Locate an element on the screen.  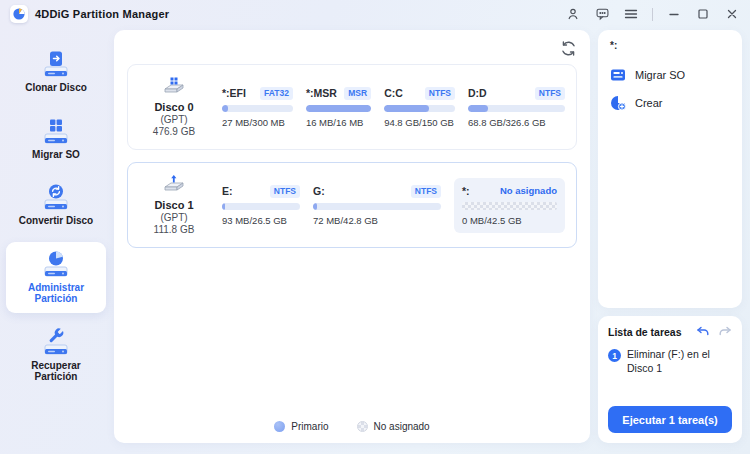
task-text: Eliminar (F:) en el Disco 1 is located at coordinates (680, 362).